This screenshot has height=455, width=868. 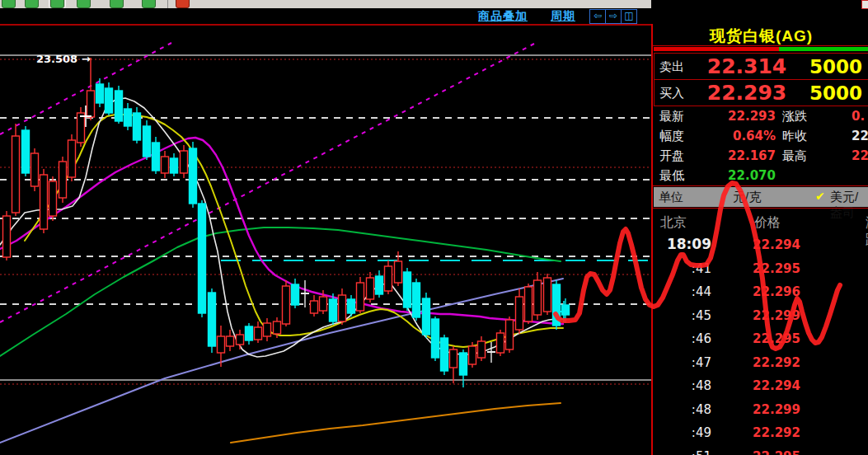 I want to click on buy-label: 买入, so click(x=672, y=94).